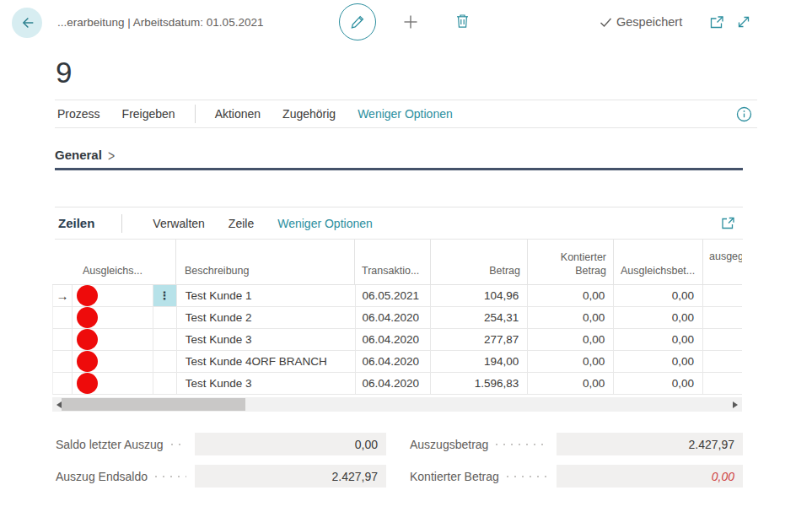  I want to click on cell-amount: 277,87, so click(479, 339).